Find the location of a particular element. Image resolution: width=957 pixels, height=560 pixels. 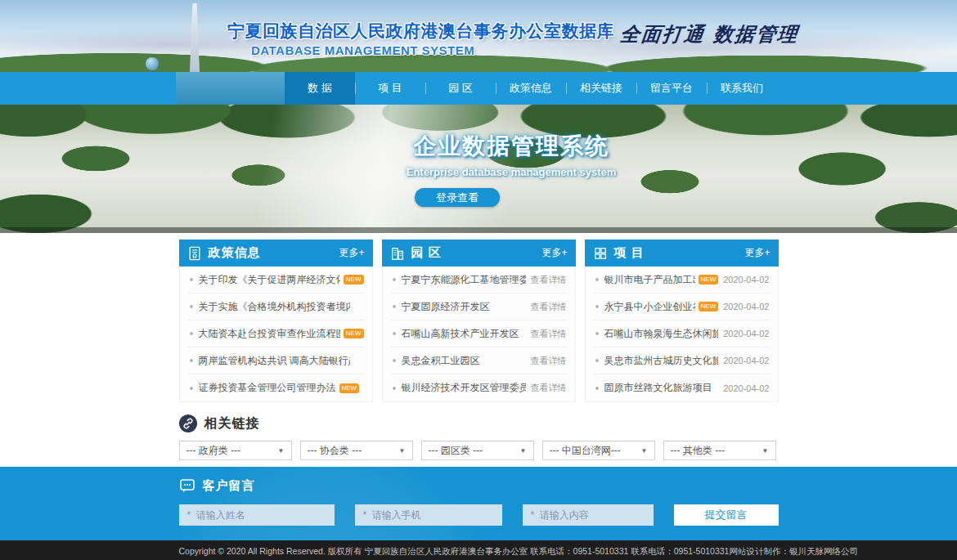

nav-item-message: 留言平台 is located at coordinates (672, 88).